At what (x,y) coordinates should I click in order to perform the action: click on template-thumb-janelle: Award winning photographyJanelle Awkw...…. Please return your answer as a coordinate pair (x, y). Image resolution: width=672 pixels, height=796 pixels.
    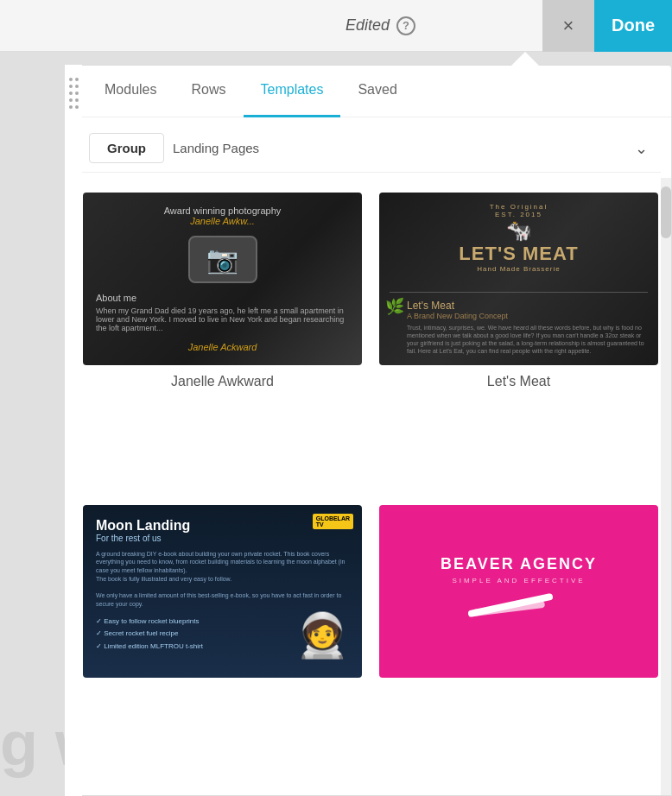
    Looking at the image, I should click on (223, 279).